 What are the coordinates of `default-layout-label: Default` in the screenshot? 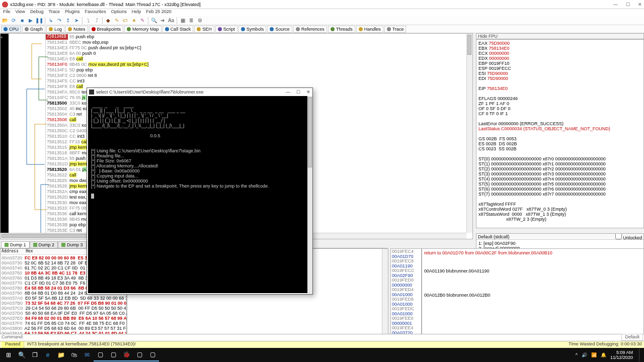 It's located at (632, 337).